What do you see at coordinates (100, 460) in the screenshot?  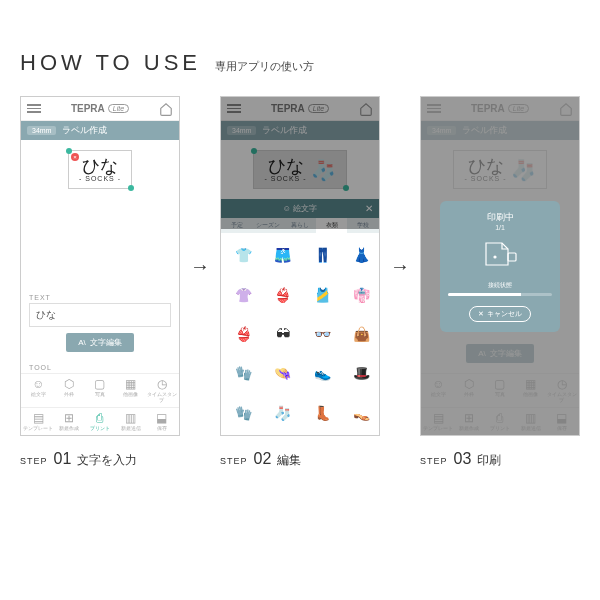 I see `step-1-label: STEP 01 文字を入力` at bounding box center [100, 460].